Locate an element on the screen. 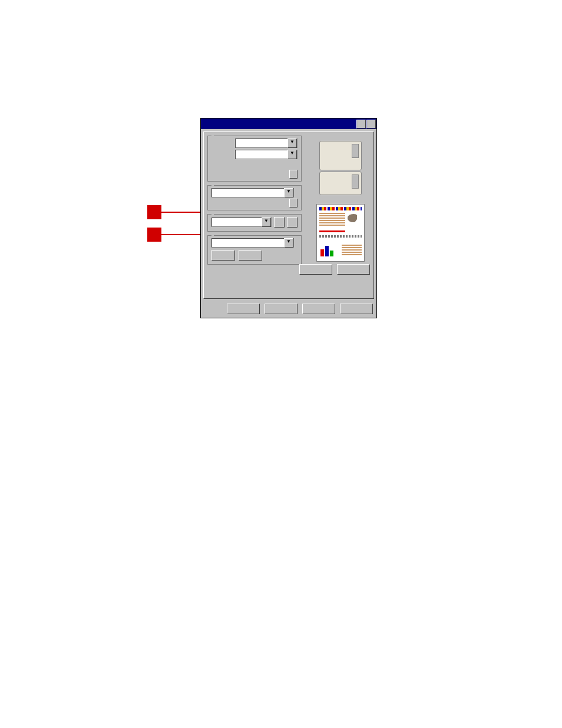 The image size is (562, 728). print-properties-dialog: ▼ ▼ is located at coordinates (289, 218).